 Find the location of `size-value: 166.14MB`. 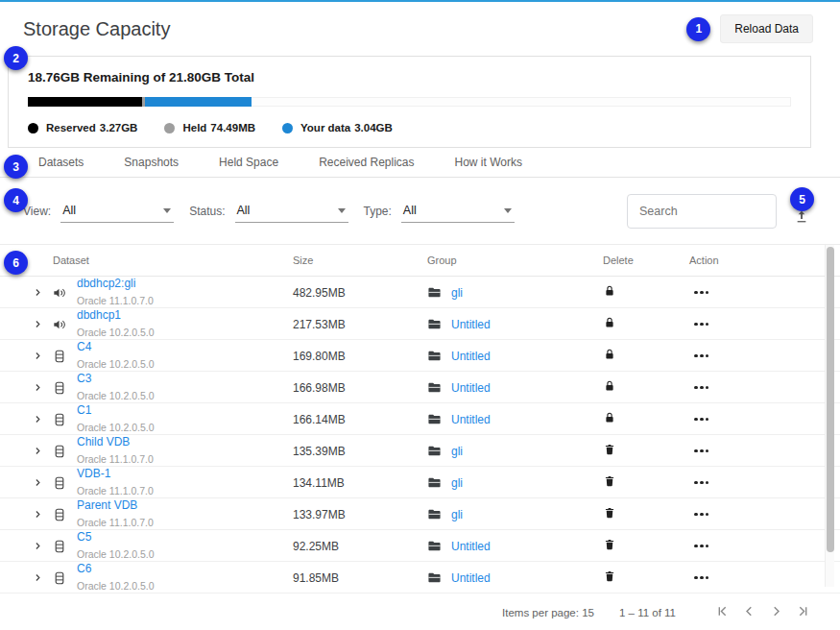

size-value: 166.14MB is located at coordinates (360, 420).